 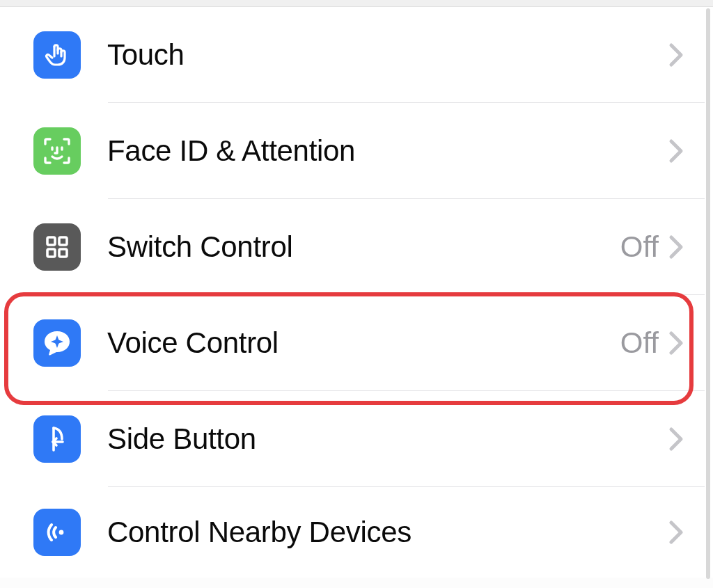 What do you see at coordinates (57, 55) in the screenshot?
I see `touch-icon` at bounding box center [57, 55].